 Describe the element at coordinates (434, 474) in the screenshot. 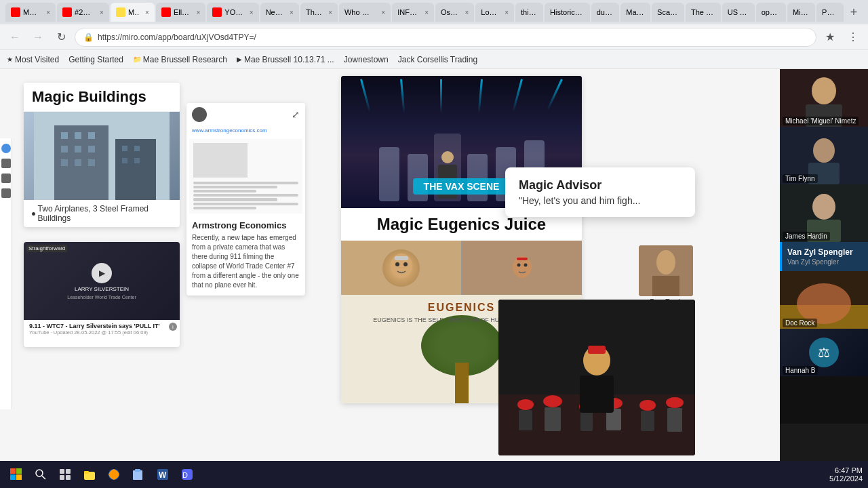

I see `taskbar: W D 6:47 PM 5/12/2024` at that location.